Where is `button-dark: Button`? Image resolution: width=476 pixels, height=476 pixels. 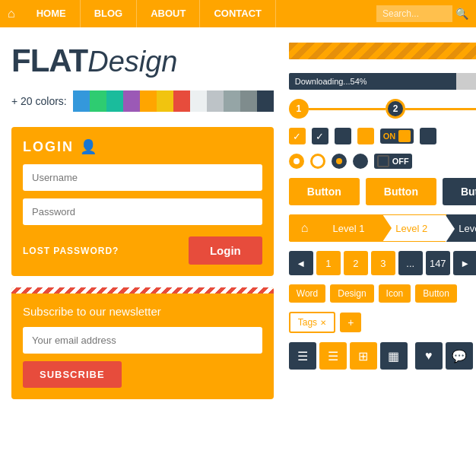
button-dark: Button is located at coordinates (459, 192).